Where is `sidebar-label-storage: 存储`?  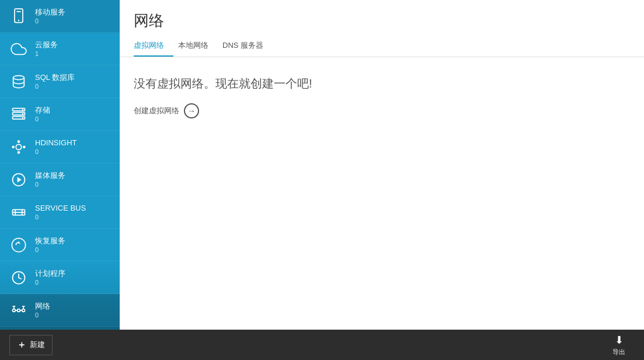
sidebar-label-storage: 存储 is located at coordinates (43, 111).